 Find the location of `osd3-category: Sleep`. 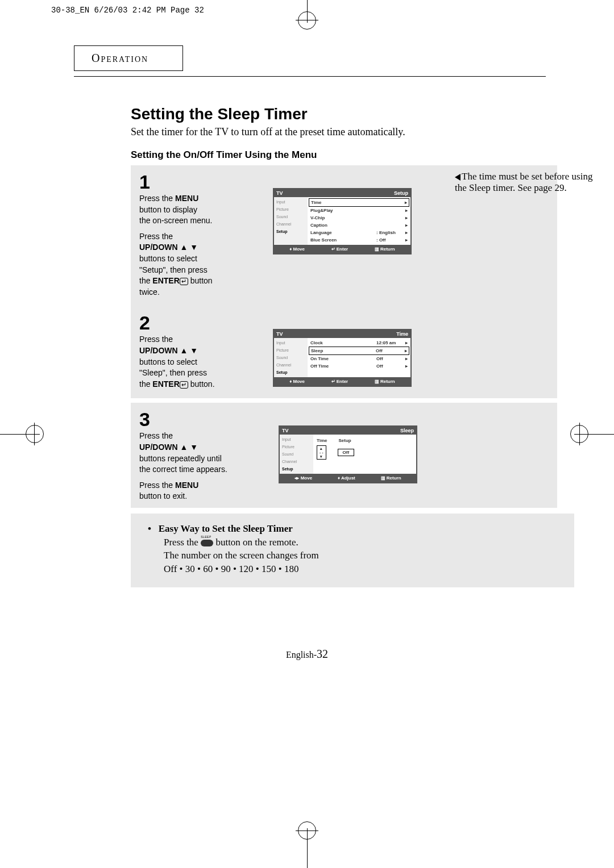

osd3-category: Sleep is located at coordinates (407, 431).